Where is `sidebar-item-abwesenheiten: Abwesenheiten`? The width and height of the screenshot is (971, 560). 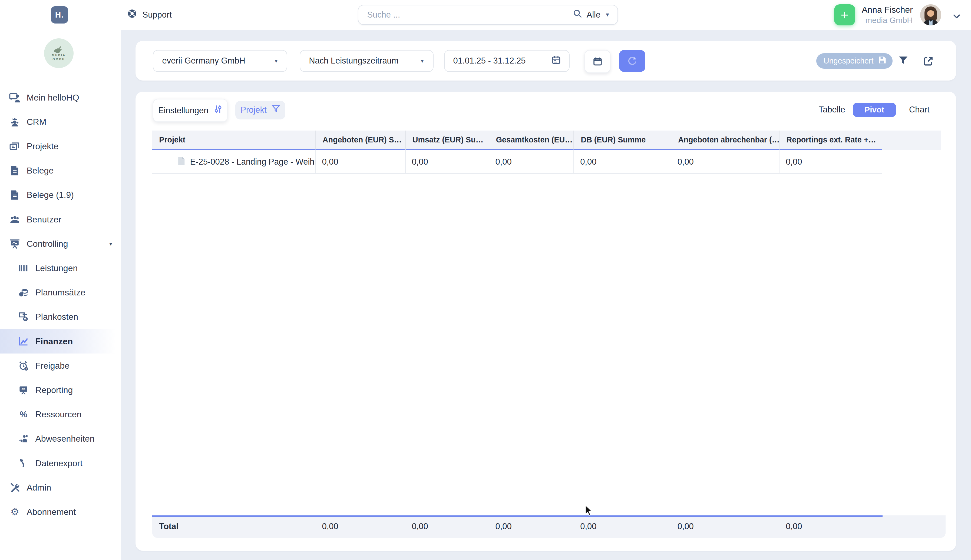 sidebar-item-abwesenheiten: Abwesenheiten is located at coordinates (60, 439).